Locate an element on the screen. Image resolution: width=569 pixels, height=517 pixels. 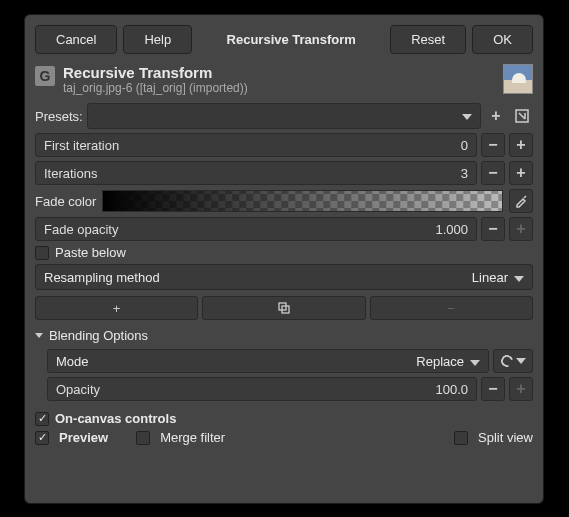
first-iteration-value: 0 is located at coordinates (464, 146).